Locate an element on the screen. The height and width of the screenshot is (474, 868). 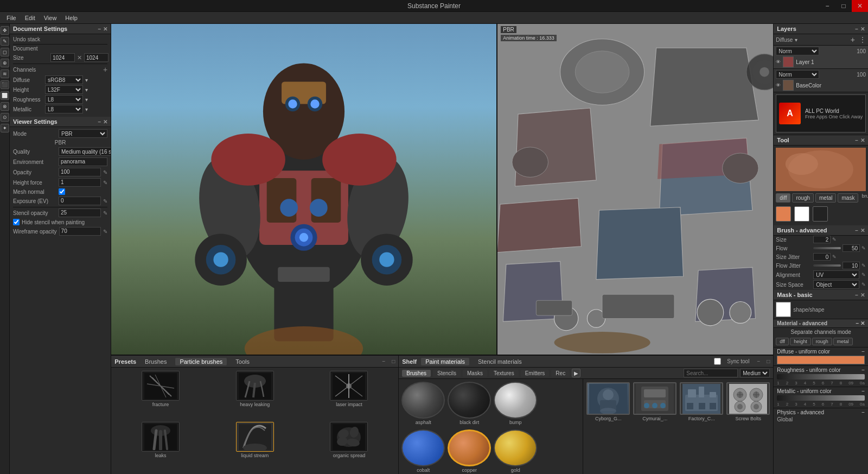
layers-channel-arrow: ▾ is located at coordinates (796, 40).